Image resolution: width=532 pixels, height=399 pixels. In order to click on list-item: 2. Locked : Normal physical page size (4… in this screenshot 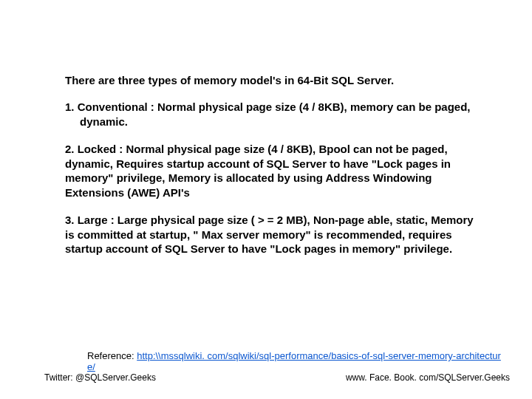, I will do `click(272, 171)`.